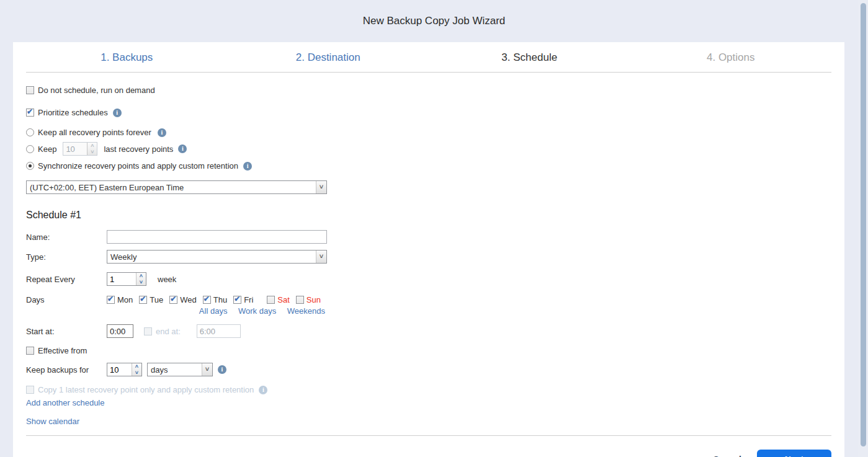 The width and height of the screenshot is (868, 457). Describe the element at coordinates (429, 215) in the screenshot. I see `schedule-heading: Schedule #1` at that location.